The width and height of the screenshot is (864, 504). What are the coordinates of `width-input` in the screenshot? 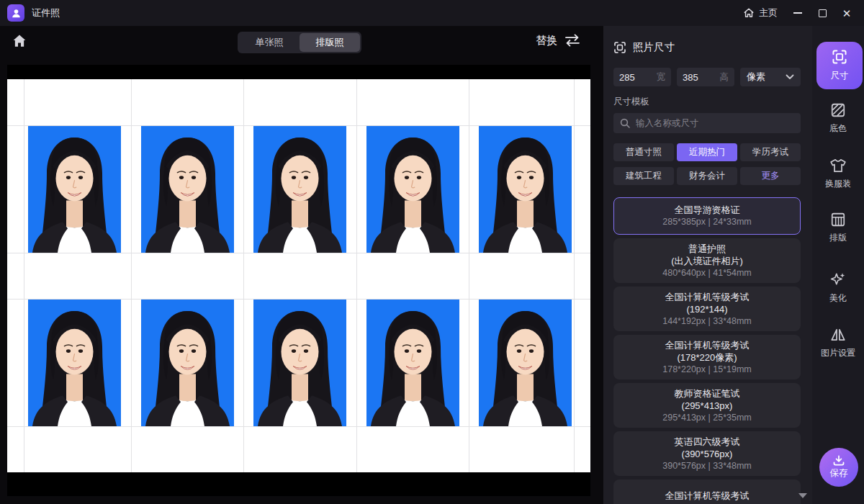 It's located at (636, 78).